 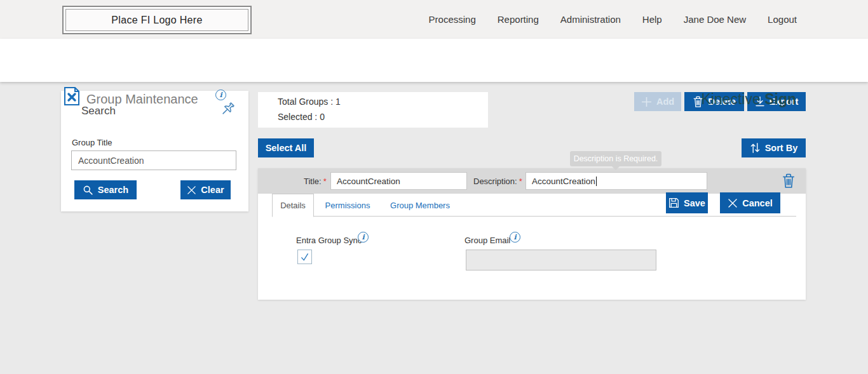 What do you see at coordinates (789, 182) in the screenshot?
I see `row-delete-icon` at bounding box center [789, 182].